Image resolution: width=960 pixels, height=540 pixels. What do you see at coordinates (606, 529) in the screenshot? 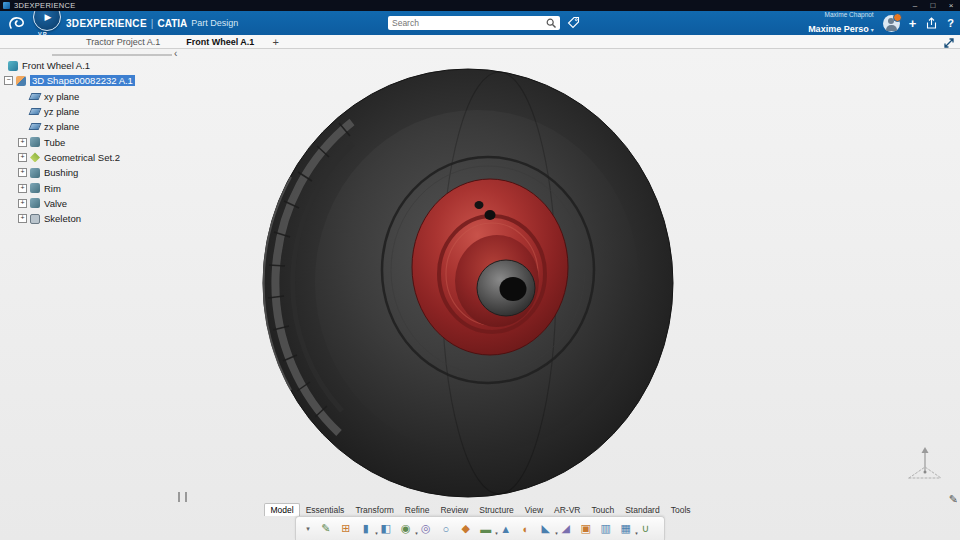
I see `mirror-icon: ▥` at bounding box center [606, 529].